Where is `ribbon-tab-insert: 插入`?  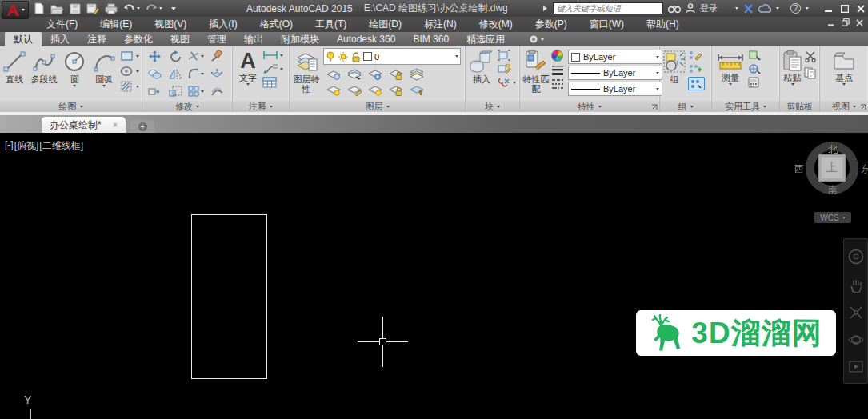
ribbon-tab-insert: 插入 is located at coordinates (60, 39).